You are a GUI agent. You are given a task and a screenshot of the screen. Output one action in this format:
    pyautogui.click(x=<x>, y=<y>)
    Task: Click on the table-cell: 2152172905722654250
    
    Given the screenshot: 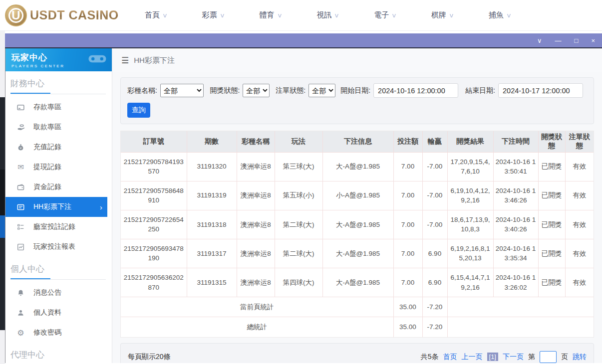 What is the action you would take?
    pyautogui.click(x=154, y=224)
    